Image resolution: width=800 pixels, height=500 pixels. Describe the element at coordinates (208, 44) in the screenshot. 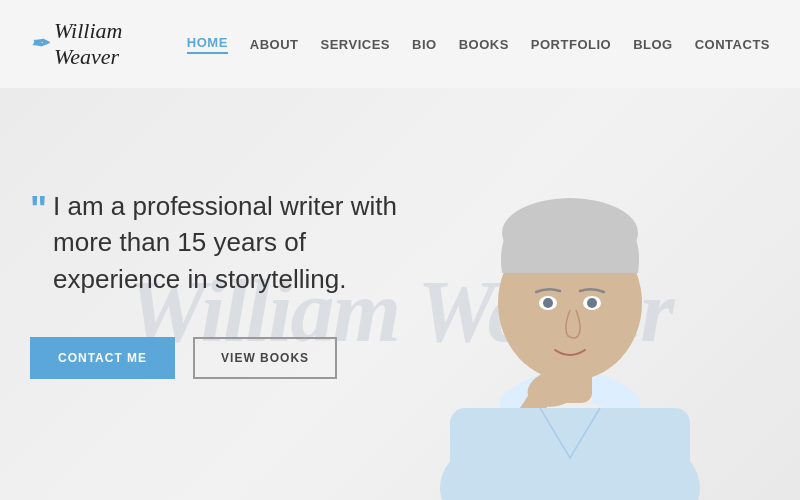

I see `nav-item-home: HOME` at that location.